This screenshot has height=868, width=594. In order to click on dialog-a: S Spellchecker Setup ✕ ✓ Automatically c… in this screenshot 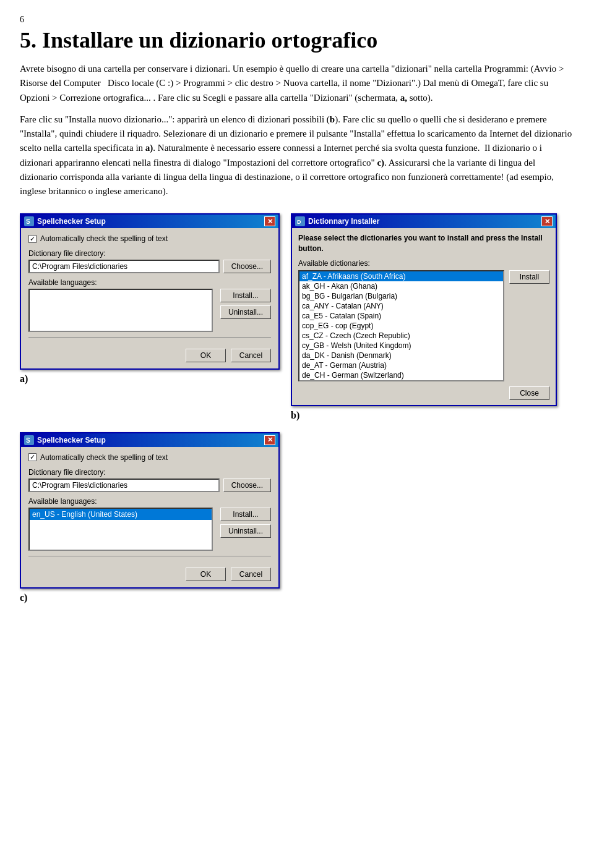, I will do `click(150, 292)`.